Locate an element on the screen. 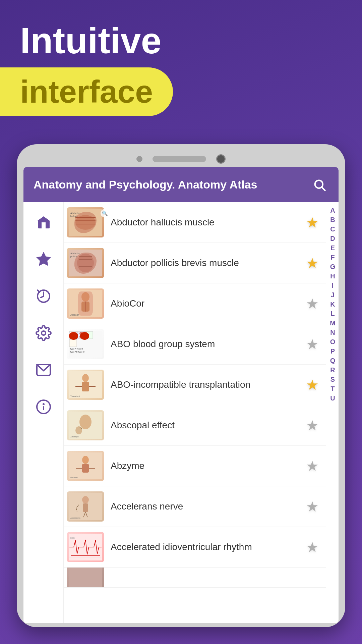 The image size is (362, 644). list-item: ECG Accelerated idioventricular rhythm ★ is located at coordinates (195, 547).